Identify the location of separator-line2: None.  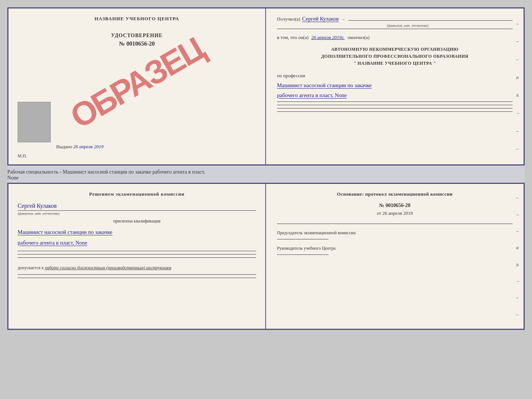
(266, 178).